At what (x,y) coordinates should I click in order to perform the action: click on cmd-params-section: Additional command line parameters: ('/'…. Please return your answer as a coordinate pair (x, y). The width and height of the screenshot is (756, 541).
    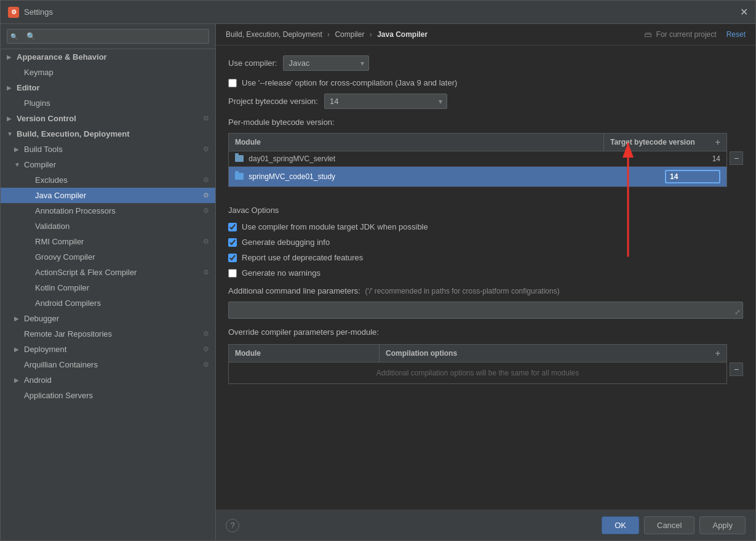
    Looking at the image, I should click on (486, 303).